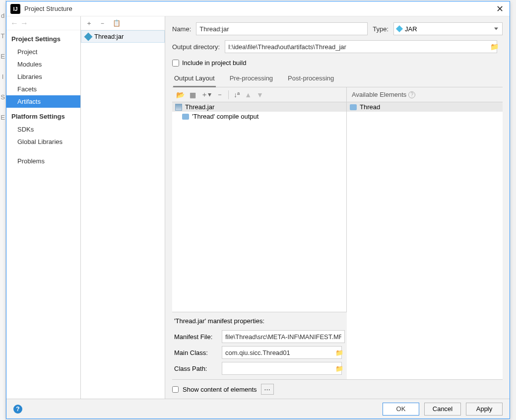  I want to click on strip-char: S, so click(3, 97).